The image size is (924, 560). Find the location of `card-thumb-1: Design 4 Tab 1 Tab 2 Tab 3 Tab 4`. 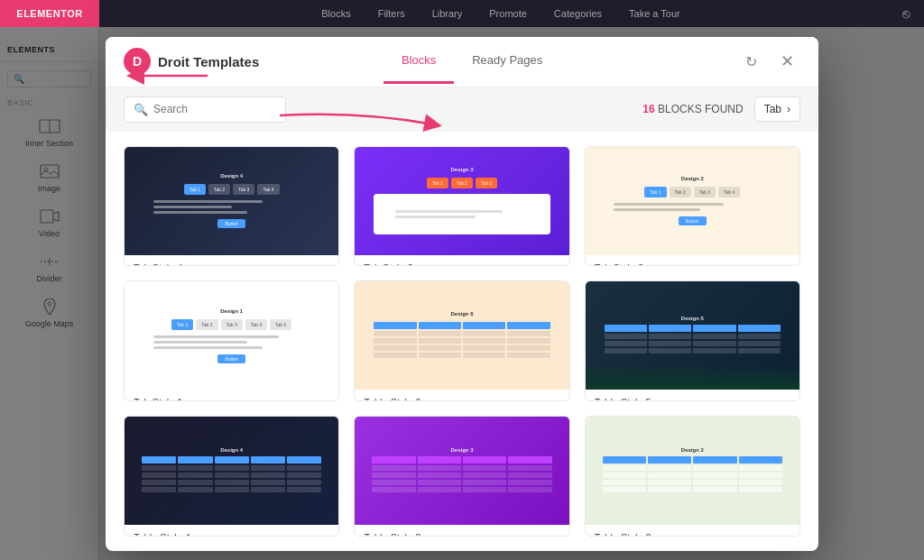

card-thumb-1: Design 4 Tab 1 Tab 2 Tab 3 Tab 4 is located at coordinates (231, 201).